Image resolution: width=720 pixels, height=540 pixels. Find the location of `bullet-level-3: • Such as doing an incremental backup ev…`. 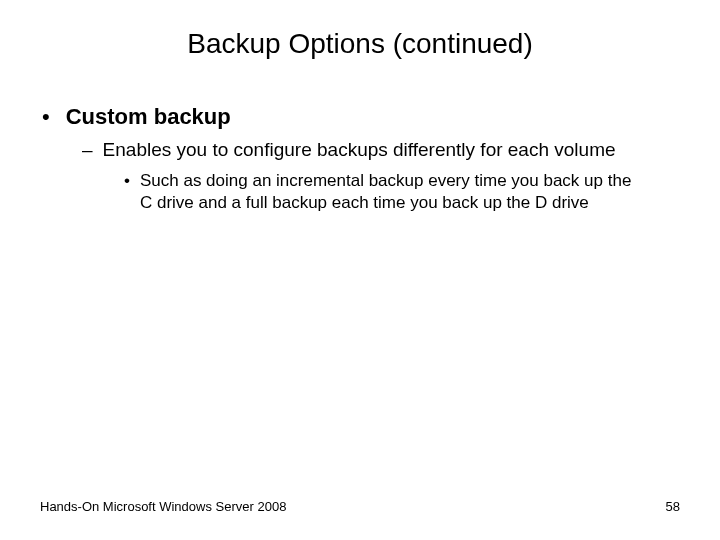

bullet-level-3: • Such as doing an incremental backup ev… is located at coordinates (402, 192).